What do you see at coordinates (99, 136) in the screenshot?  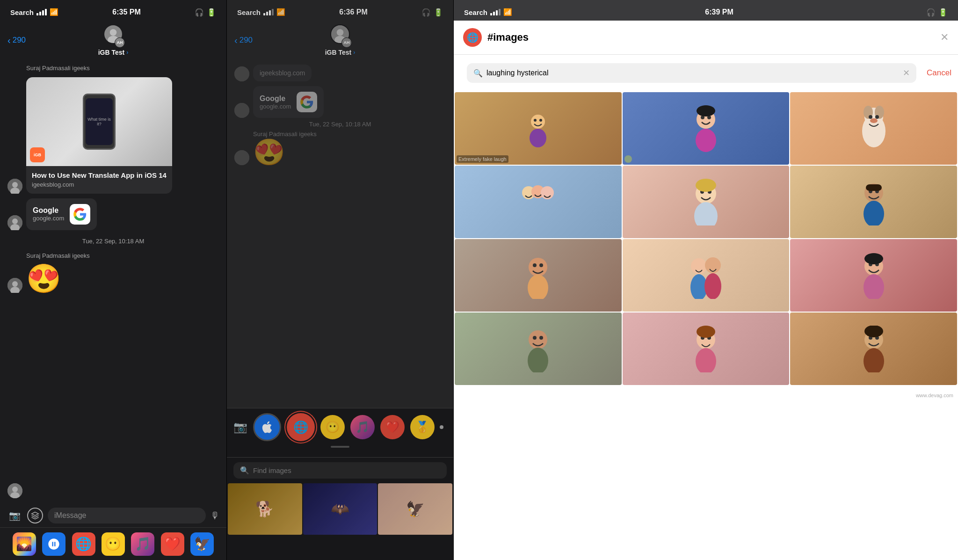 I see `link-preview-igb: What time is it? iGB How to Use New Tran…` at bounding box center [99, 136].